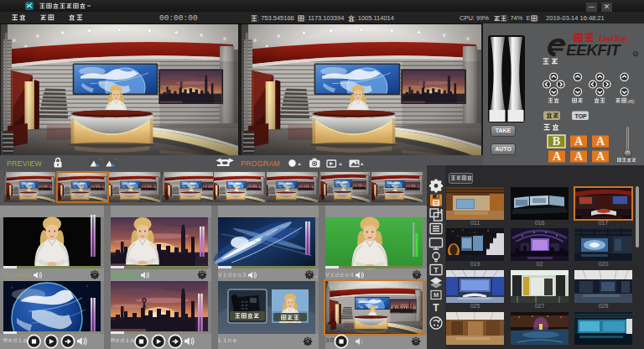 This screenshot has width=644, height=349. Describe the element at coordinates (24, 164) in the screenshot. I see `svg-text: PREVIEW` at that location.